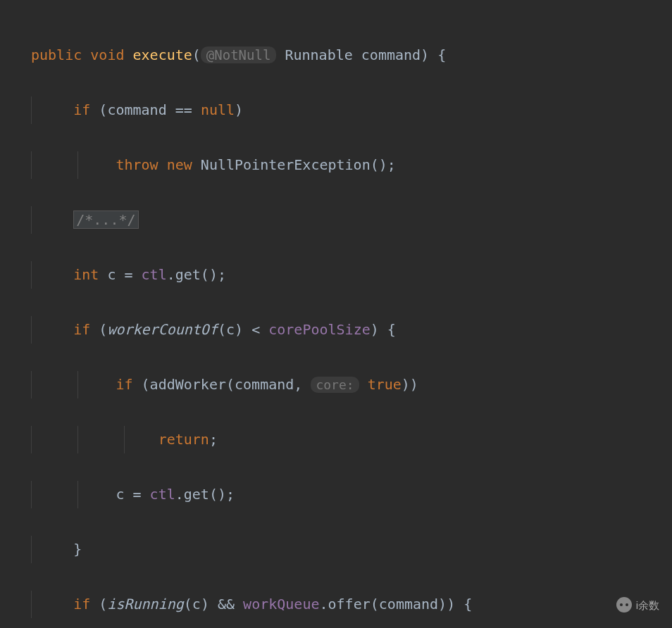 This screenshot has width=672, height=628. Describe the element at coordinates (286, 165) in the screenshot. I see `type-npe: NullPointerException` at that location.